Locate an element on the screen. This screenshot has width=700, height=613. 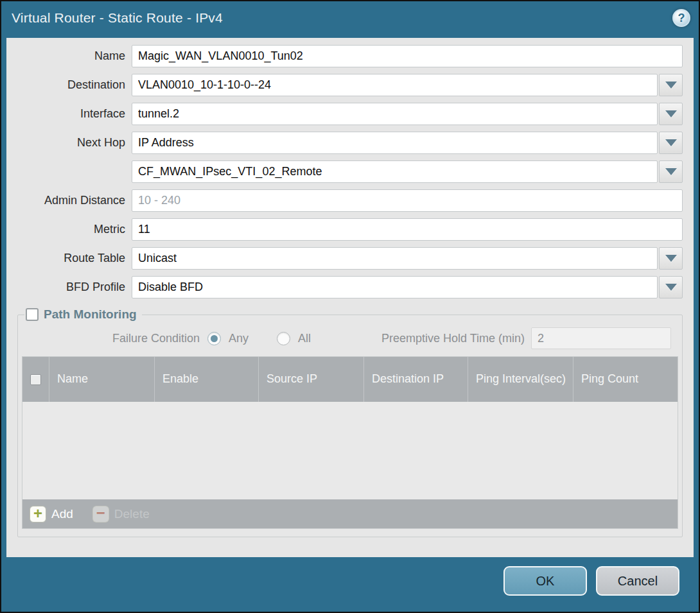
column-header-source-ip: Source IP is located at coordinates (311, 379).